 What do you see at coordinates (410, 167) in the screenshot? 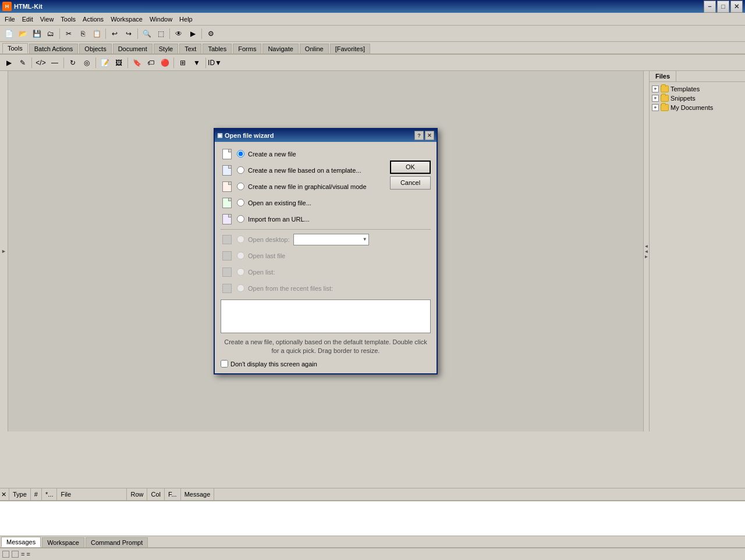
I see `ok-button: OK` at bounding box center [410, 167].